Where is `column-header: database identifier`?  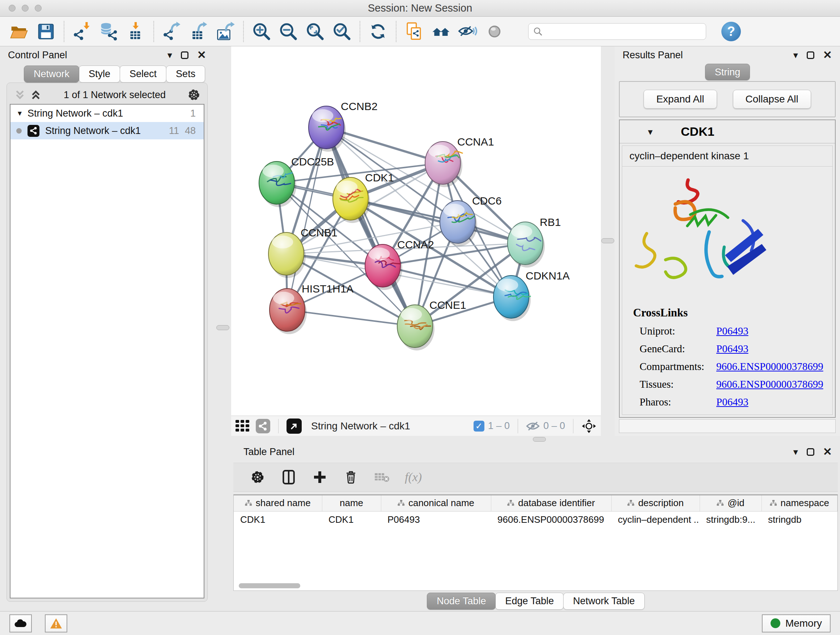 column-header: database identifier is located at coordinates (551, 503).